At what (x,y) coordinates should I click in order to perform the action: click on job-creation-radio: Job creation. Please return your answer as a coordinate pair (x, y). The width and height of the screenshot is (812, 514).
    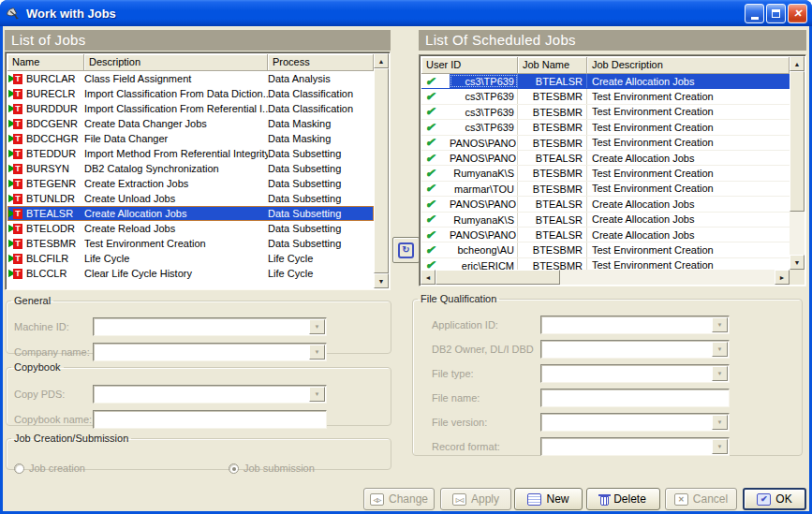
    Looking at the image, I should click on (50, 468).